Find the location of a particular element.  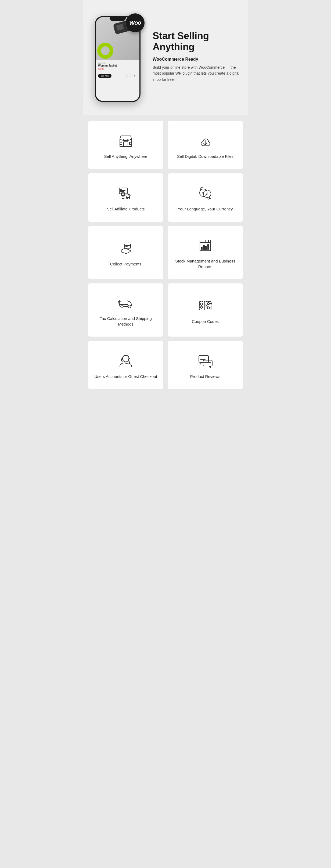

feature-card-reports: Stock Management and Business Reports is located at coordinates (205, 253).